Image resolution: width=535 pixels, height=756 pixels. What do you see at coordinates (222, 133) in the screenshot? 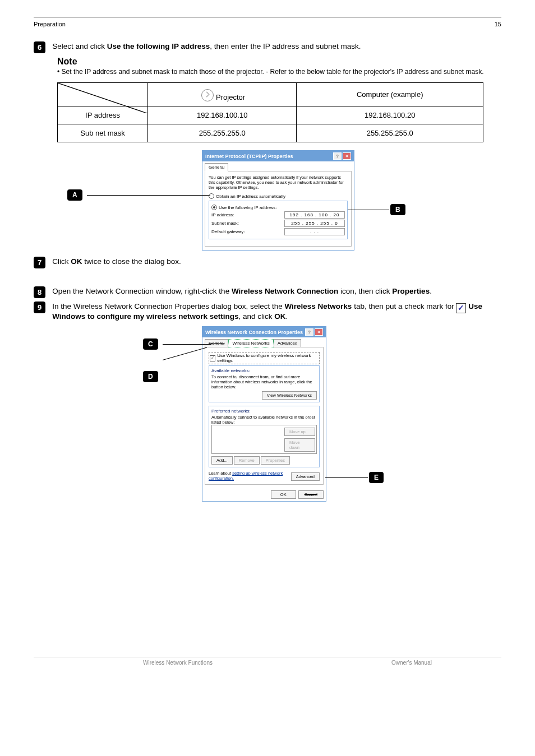
I see `row-mask-projector: 255.255.255.0` at bounding box center [222, 133].